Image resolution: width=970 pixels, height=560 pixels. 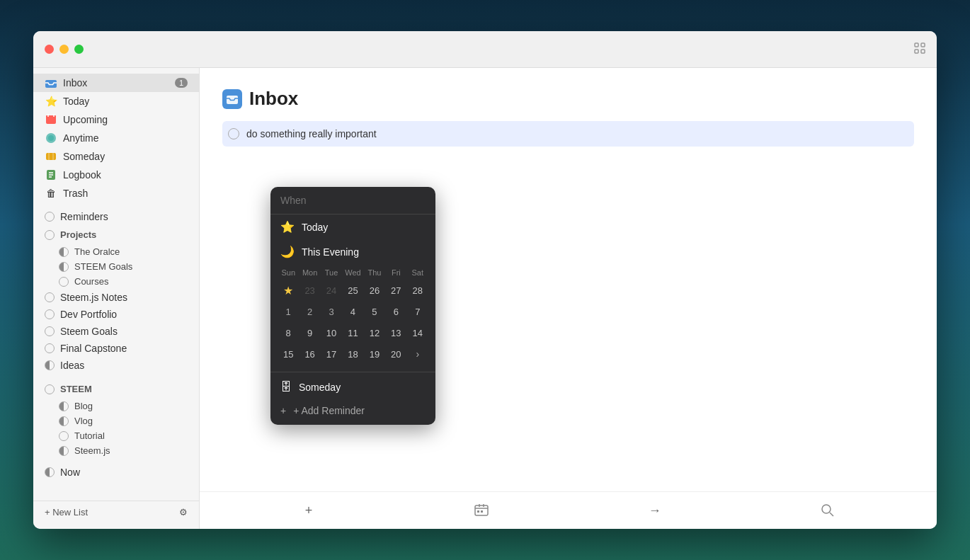 I want to click on sidebar-item-logbook: Logbook, so click(x=116, y=175).